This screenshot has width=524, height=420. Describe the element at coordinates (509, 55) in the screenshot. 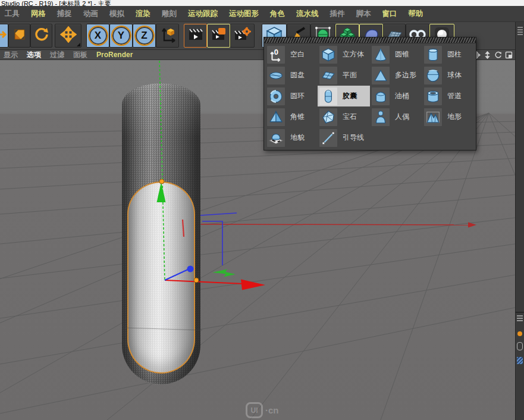

I see `maximize-view-icon` at that location.